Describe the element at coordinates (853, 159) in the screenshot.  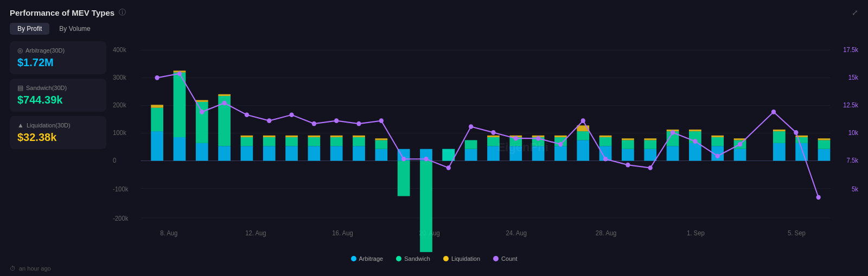
I see `svg-text: 7.5k` at that location.